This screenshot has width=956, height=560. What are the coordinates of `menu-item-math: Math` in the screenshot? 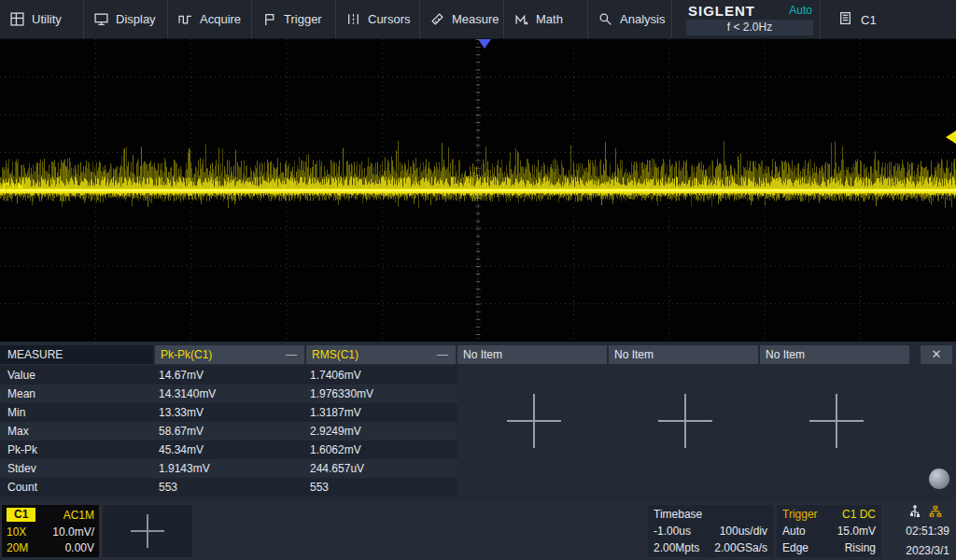 It's located at (546, 19).